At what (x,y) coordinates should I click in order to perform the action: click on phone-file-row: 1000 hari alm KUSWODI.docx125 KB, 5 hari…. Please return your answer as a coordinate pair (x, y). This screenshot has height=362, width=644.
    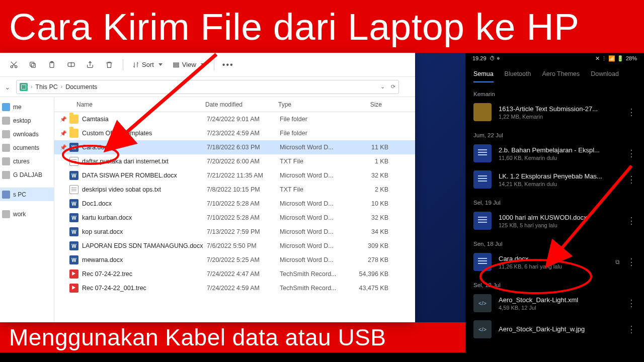
    Looking at the image, I should click on (554, 221).